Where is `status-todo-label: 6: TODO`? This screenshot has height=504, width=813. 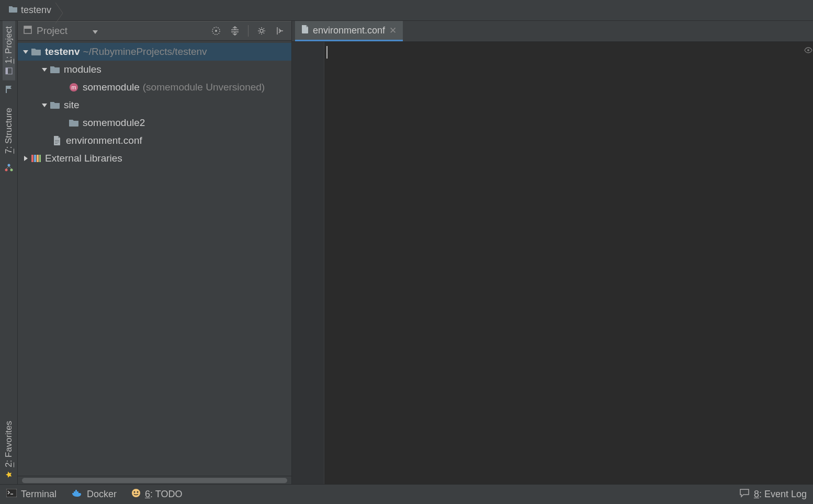 status-todo-label: 6: TODO is located at coordinates (163, 495).